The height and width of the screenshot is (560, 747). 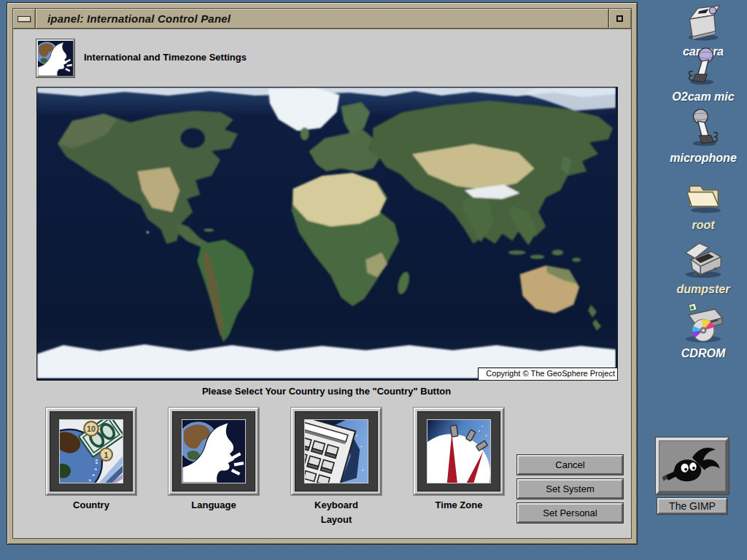 I want to click on gimp-frame, so click(x=692, y=466).